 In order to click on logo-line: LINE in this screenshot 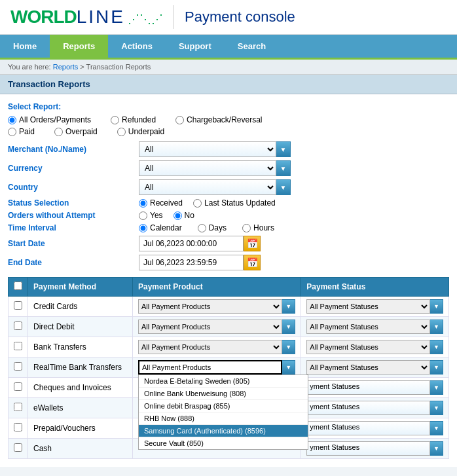, I will do `click(101, 17)`.